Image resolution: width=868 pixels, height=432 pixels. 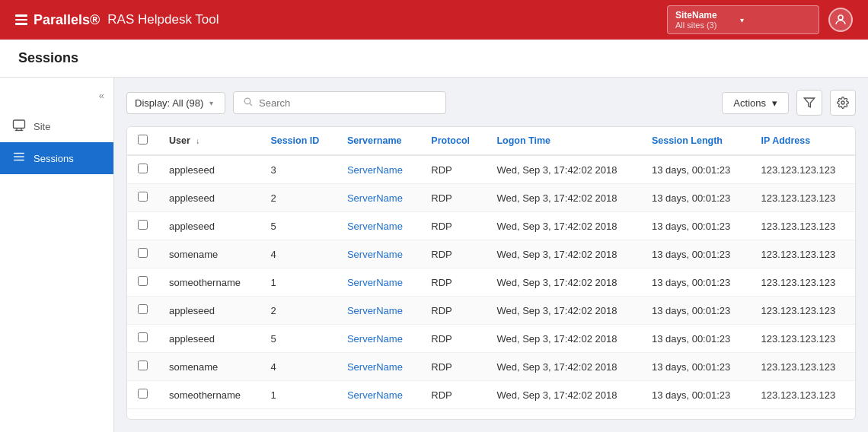 What do you see at coordinates (755, 103) in the screenshot?
I see `actions-button: Actions ▾` at bounding box center [755, 103].